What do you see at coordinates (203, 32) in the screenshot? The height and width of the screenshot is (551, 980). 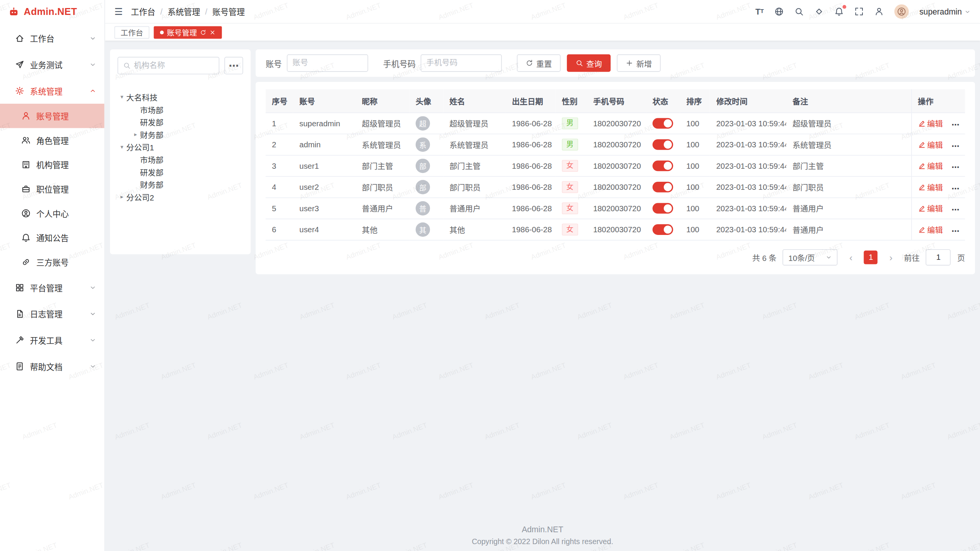 I see `refresh-tab-icon` at bounding box center [203, 32].